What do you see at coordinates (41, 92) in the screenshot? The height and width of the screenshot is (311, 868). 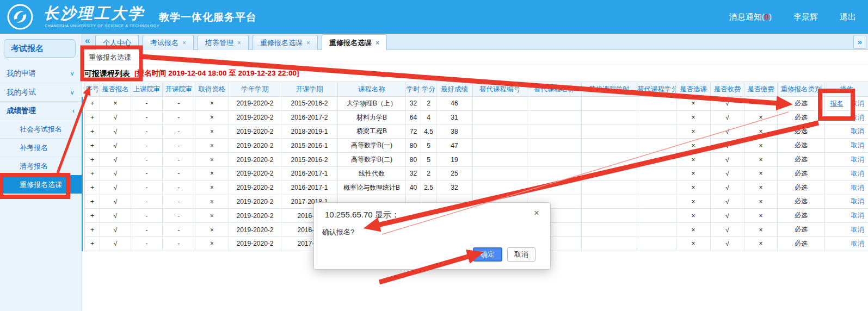 I see `sidebar-item-我的考试: 我的考试∨` at bounding box center [41, 92].